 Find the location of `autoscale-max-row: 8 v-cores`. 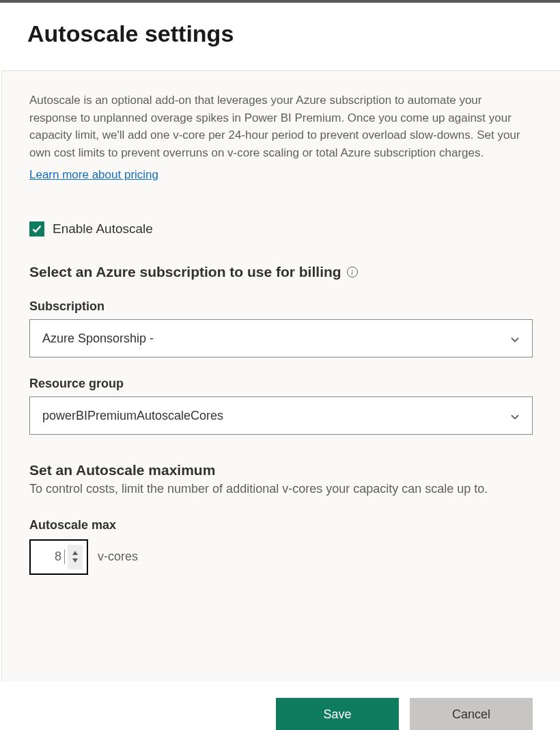

autoscale-max-row: 8 v-cores is located at coordinates (281, 557).